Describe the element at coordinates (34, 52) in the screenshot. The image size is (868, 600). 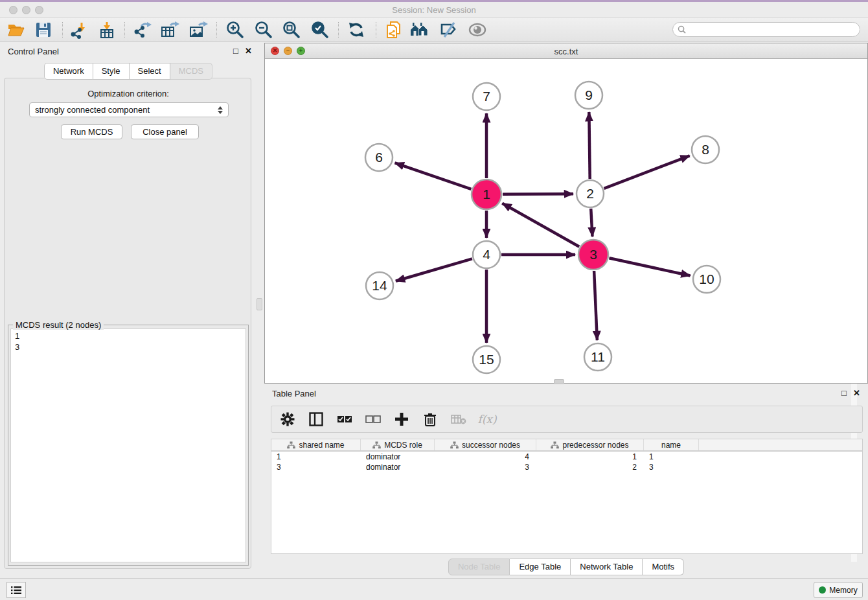
I see `control-panel-title: Control Panel` at that location.